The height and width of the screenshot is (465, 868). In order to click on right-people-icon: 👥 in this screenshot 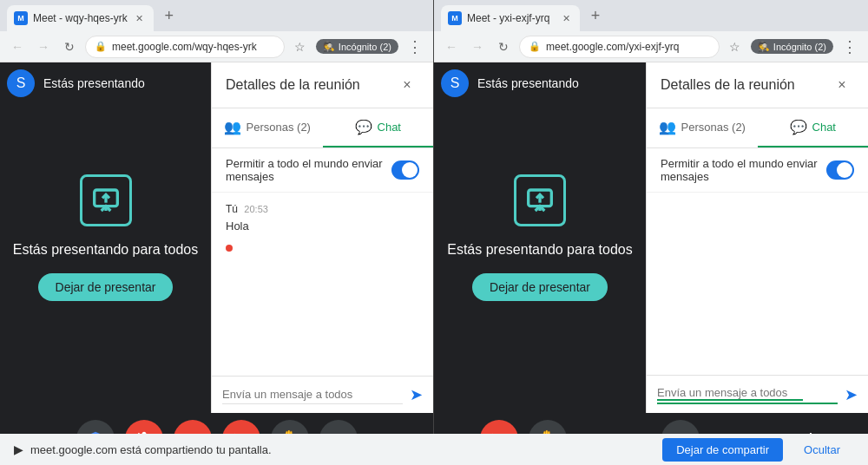, I will do `click(667, 127)`.